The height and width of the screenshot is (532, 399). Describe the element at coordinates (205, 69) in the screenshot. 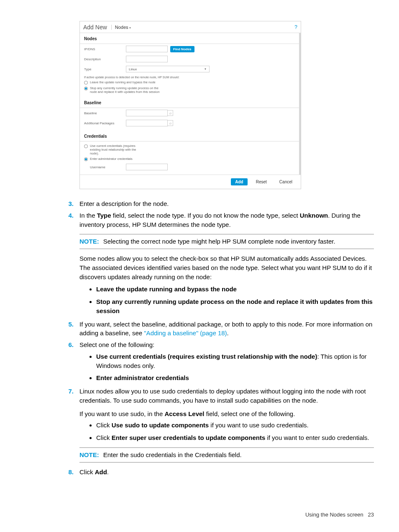

I see `caret-down-icon: ▼` at that location.